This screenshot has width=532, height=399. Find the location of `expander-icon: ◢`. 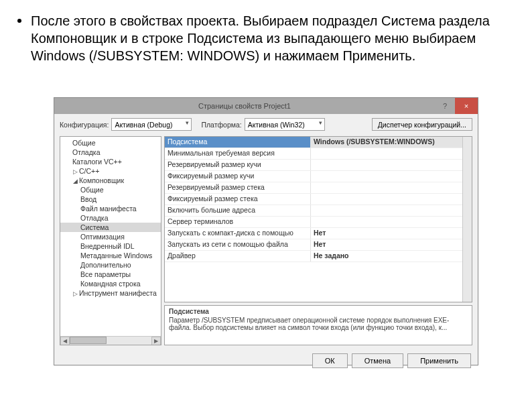

expander-icon: ◢ is located at coordinates (75, 181).